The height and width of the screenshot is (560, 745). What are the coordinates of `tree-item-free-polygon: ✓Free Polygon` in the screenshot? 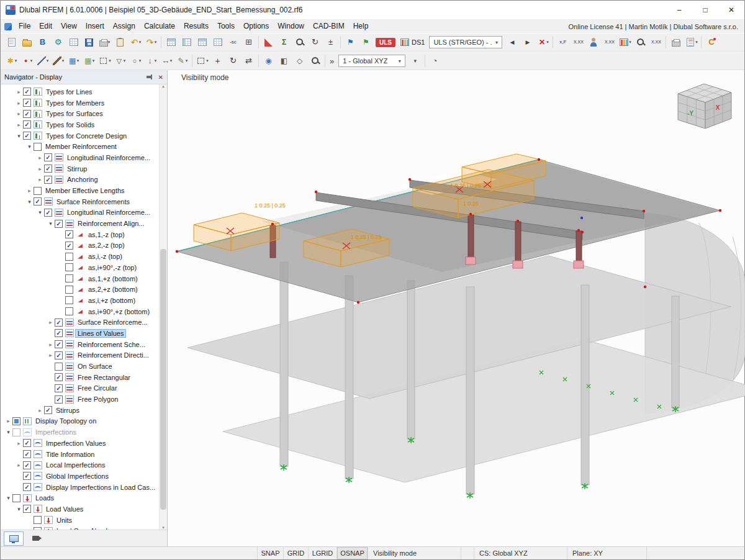 It's located at (79, 399).